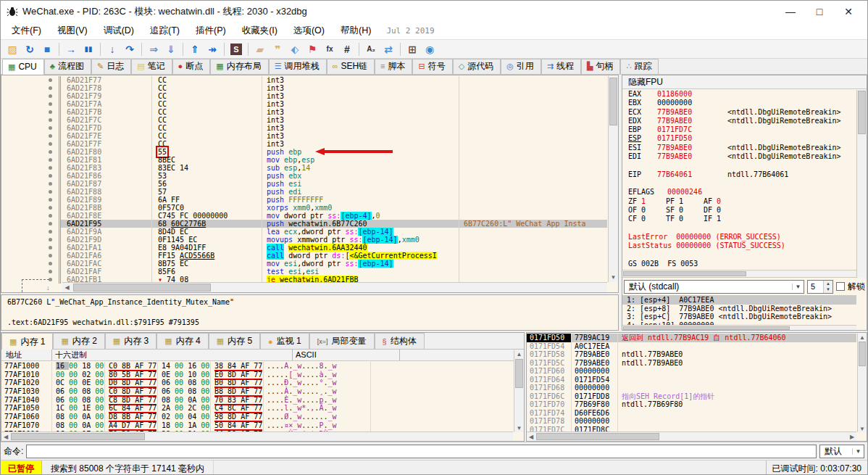 Image resolution: width=868 pixels, height=475 pixels. Describe the element at coordinates (739, 328) in the screenshot. I see `args-hscrollbar` at that location.